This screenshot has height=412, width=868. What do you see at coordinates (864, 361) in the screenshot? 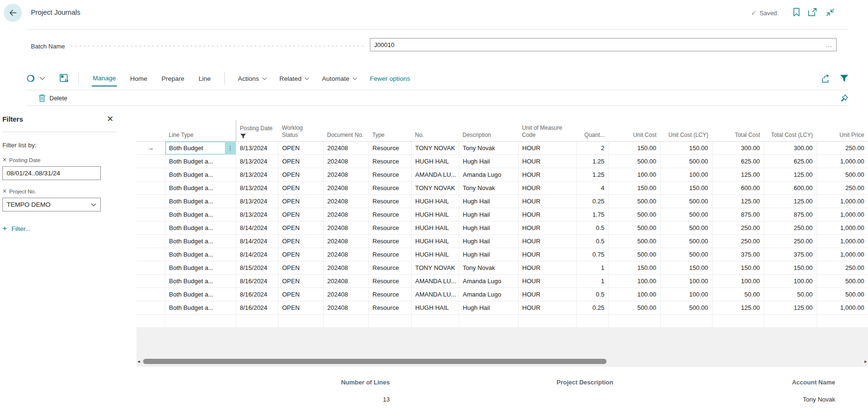
I see `scroll-right-icon: ▸` at bounding box center [864, 361].